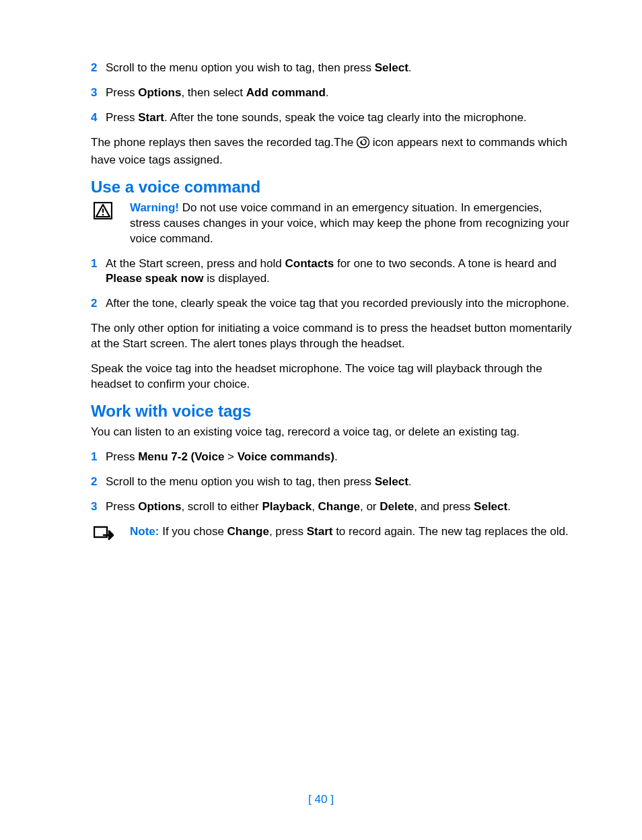 The width and height of the screenshot is (642, 840). I want to click on step-number: 4, so click(98, 118).